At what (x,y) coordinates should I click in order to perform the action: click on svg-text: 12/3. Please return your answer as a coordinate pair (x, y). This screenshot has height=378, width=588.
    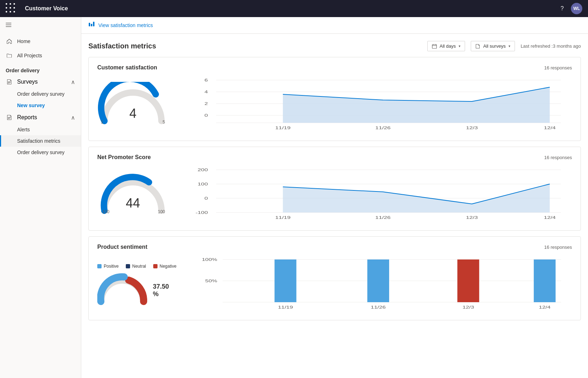
    Looking at the image, I should click on (472, 128).